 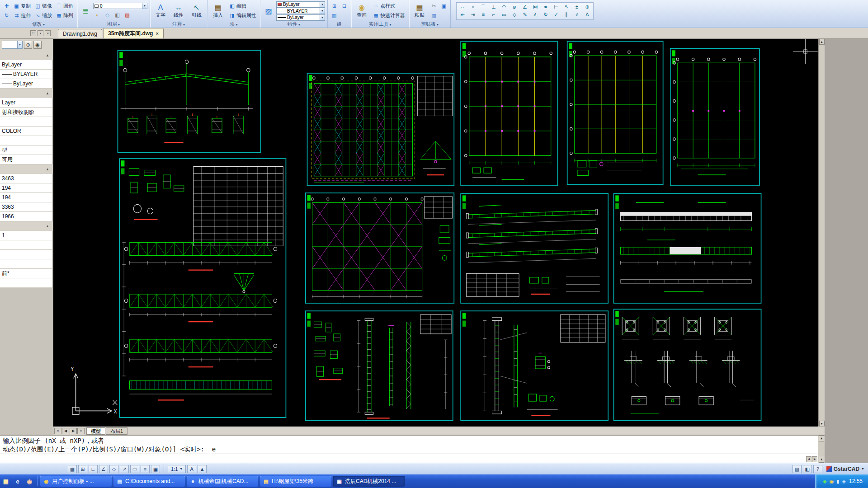 What do you see at coordinates (80, 33) in the screenshot?
I see `document-tab-drawing1: Drawing1.dwg` at bounding box center [80, 33].